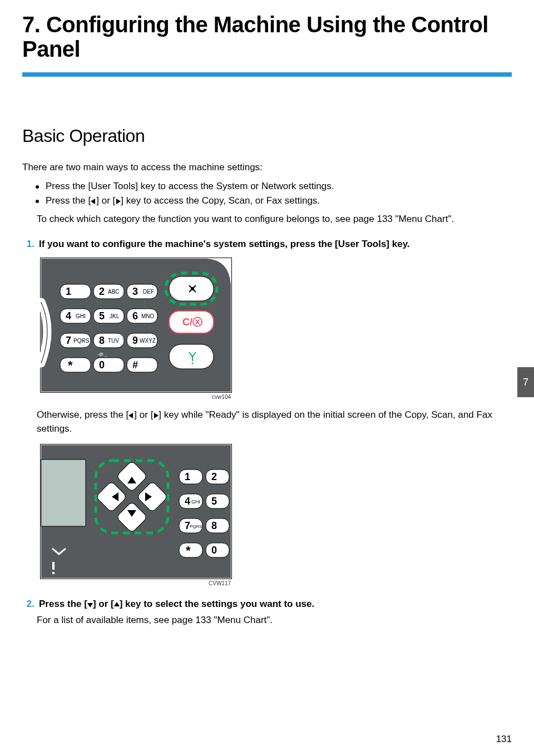 The width and height of the screenshot is (534, 756). I want to click on bullet-text: Press the [] or [] key to access the Cop…, so click(182, 201).